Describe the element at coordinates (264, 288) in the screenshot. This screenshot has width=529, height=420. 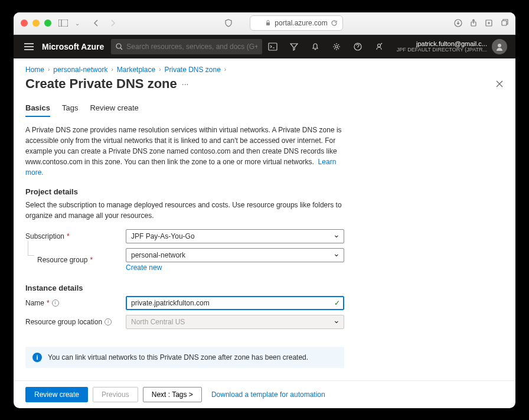
I see `instance-details-heading: Instance details` at that location.